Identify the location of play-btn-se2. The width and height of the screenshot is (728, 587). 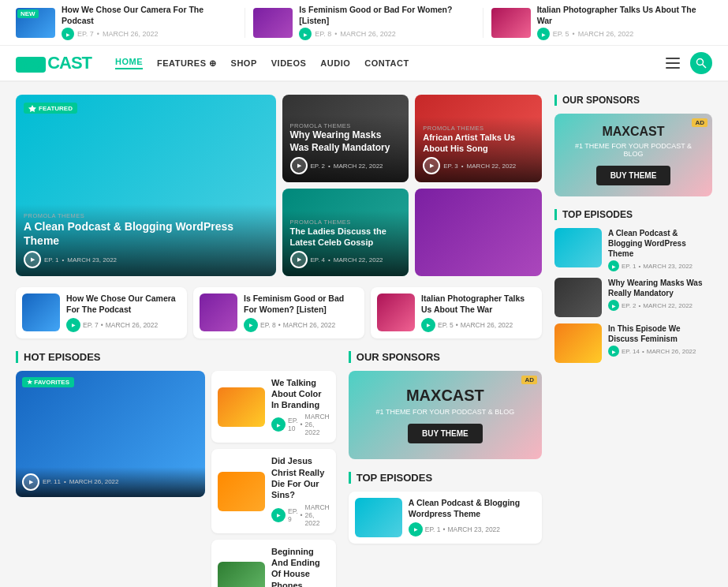
(614, 305).